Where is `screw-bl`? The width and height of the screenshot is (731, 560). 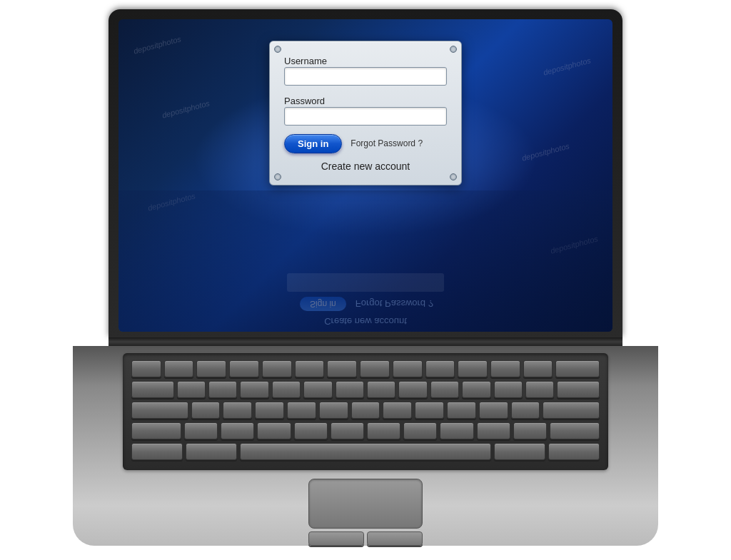
screw-bl is located at coordinates (278, 177).